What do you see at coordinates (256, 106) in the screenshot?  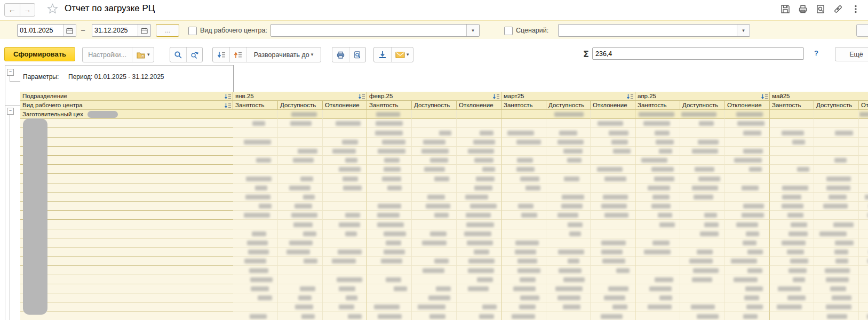 I see `subcolumn-header: Занятость` at bounding box center [256, 106].